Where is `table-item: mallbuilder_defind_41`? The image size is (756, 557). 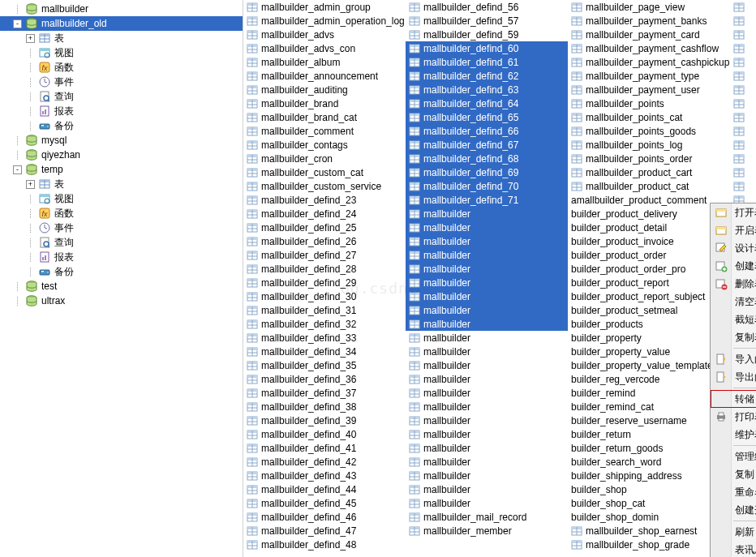
table-item: mallbuilder_defind_41 is located at coordinates (324, 448).